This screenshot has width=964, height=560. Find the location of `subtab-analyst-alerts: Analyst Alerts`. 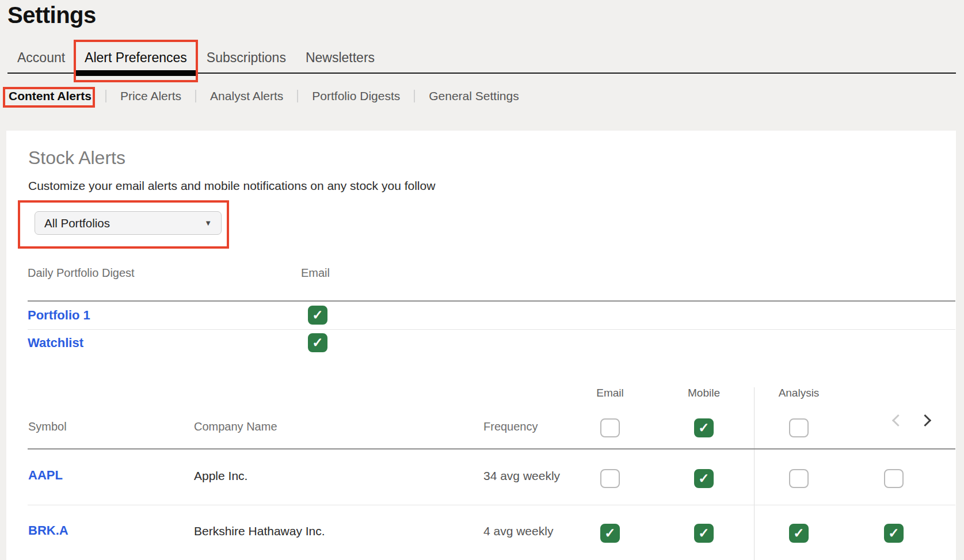

subtab-analyst-alerts: Analyst Alerts is located at coordinates (246, 96).